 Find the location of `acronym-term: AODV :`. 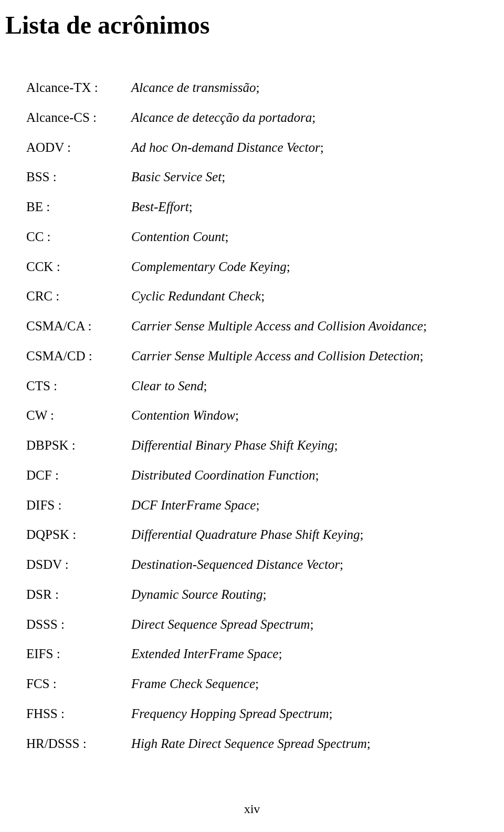

acronym-term: AODV : is located at coordinates (79, 148).